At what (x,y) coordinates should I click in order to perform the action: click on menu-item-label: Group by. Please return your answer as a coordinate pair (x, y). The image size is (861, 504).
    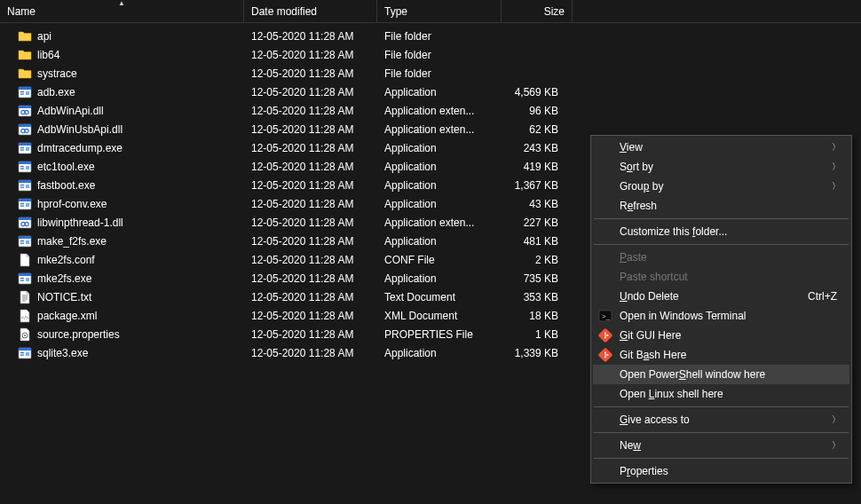
    Looking at the image, I should click on (641, 186).